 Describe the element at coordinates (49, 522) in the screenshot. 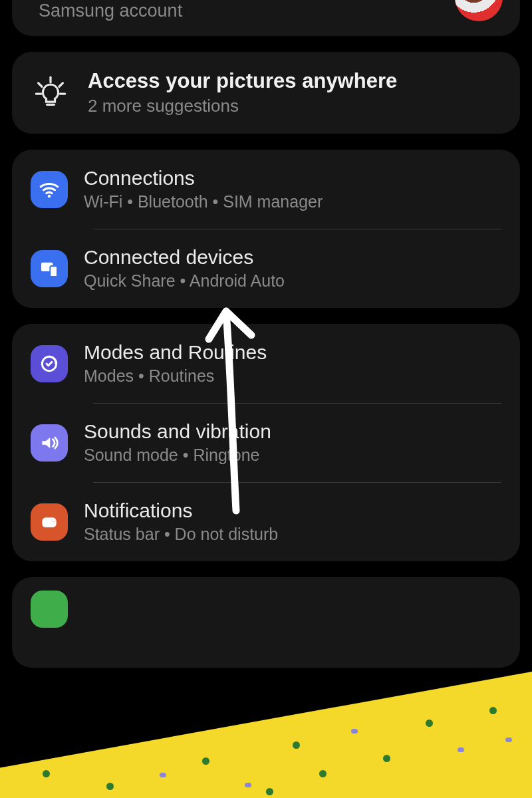

I see `notifications-icon` at that location.